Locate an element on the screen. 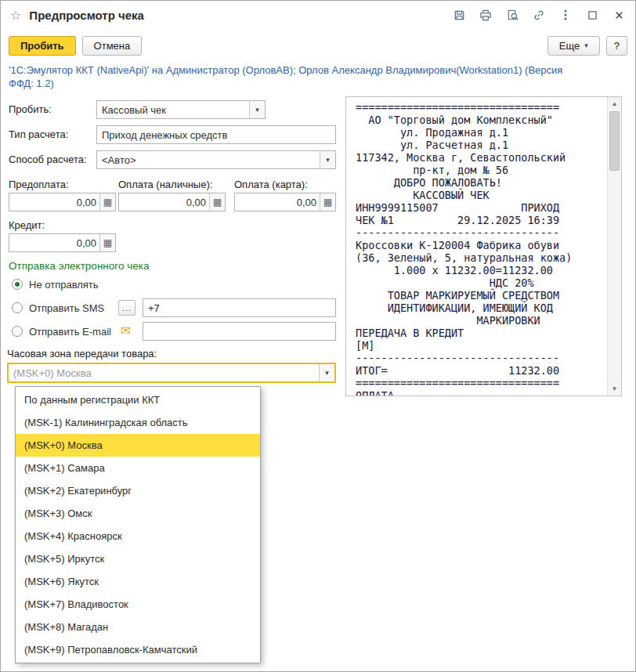 The width and height of the screenshot is (636, 672). cash-value: 0,00 is located at coordinates (164, 202).